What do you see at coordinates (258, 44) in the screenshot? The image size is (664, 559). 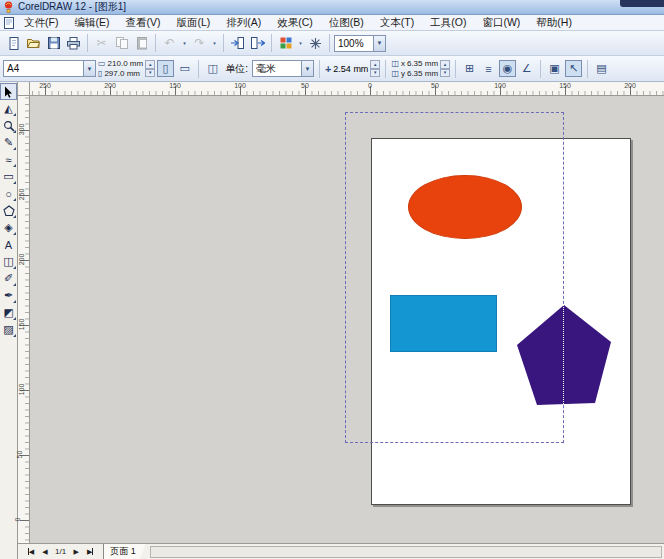 I see `export-button` at bounding box center [258, 44].